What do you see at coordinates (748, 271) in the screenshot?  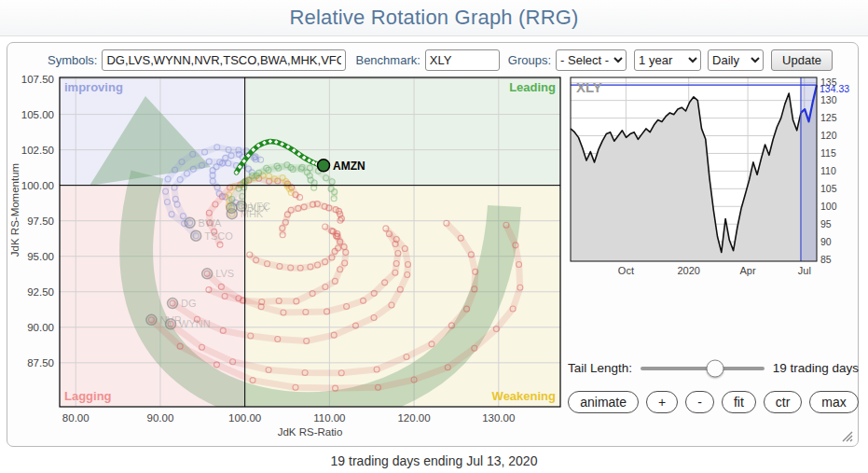 I see `svg-text: Apr` at bounding box center [748, 271].